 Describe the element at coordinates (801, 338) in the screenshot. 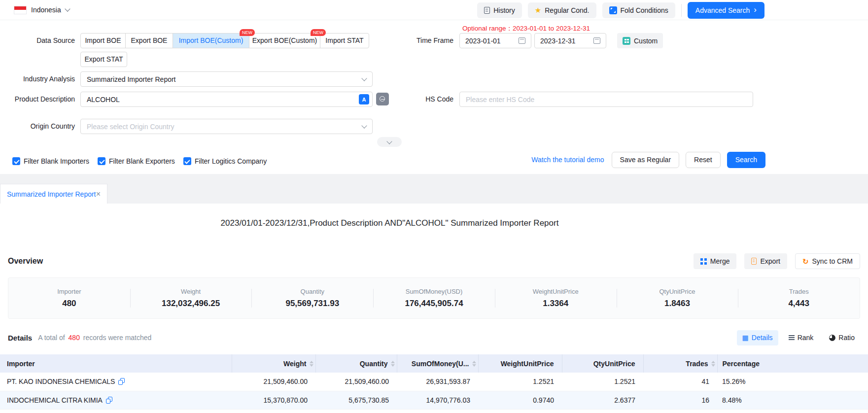

I see `view-rank-button: Rank` at that location.